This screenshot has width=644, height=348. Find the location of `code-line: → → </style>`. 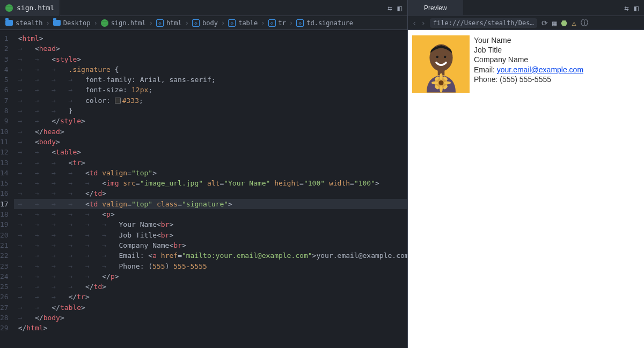

code-line: → → </style> is located at coordinates (210, 121).